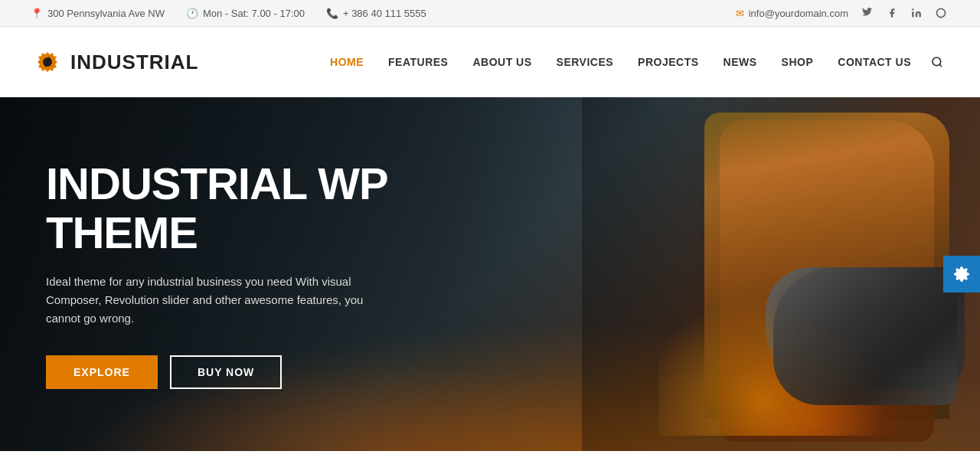  Describe the element at coordinates (192, 14) in the screenshot. I see `clock-icon: 🕐` at that location.